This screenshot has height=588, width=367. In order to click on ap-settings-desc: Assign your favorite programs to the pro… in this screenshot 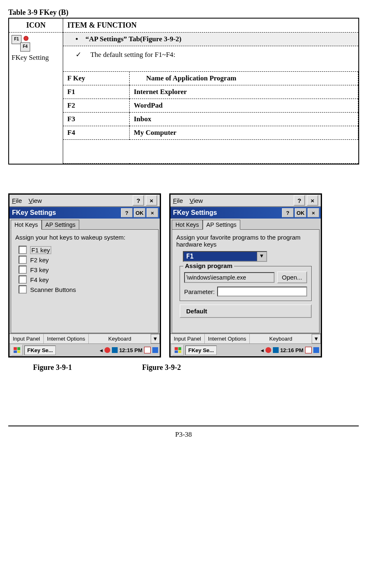, I will do `click(246, 241)`.